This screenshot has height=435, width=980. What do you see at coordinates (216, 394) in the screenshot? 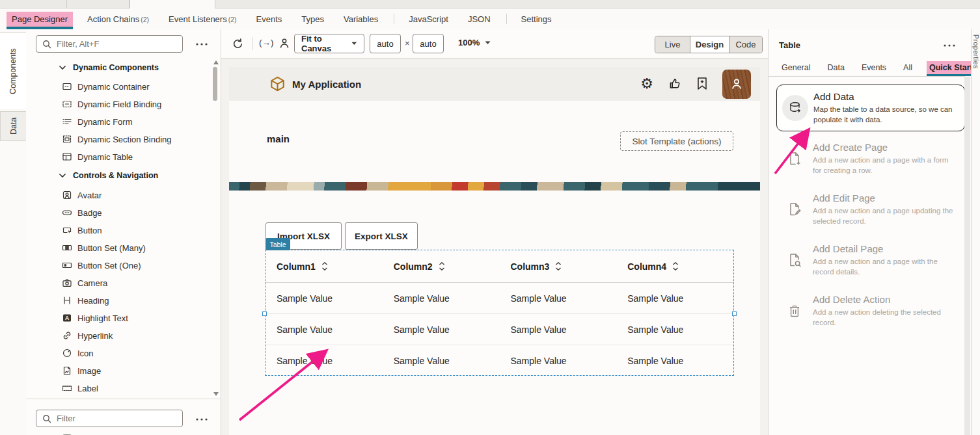
I see `scroll-down-arrow` at bounding box center [216, 394].